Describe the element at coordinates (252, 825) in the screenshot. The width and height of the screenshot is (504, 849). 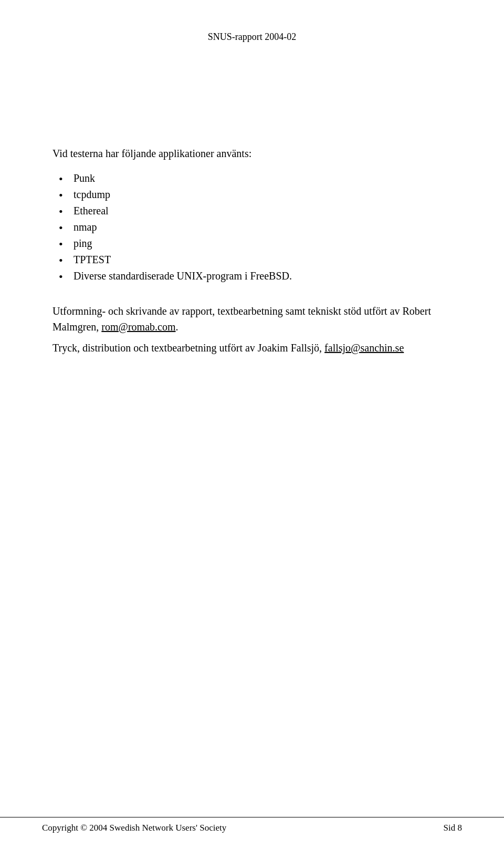
I see `page-footer: Copyright © 2004 Swedish Network Users' …` at that location.